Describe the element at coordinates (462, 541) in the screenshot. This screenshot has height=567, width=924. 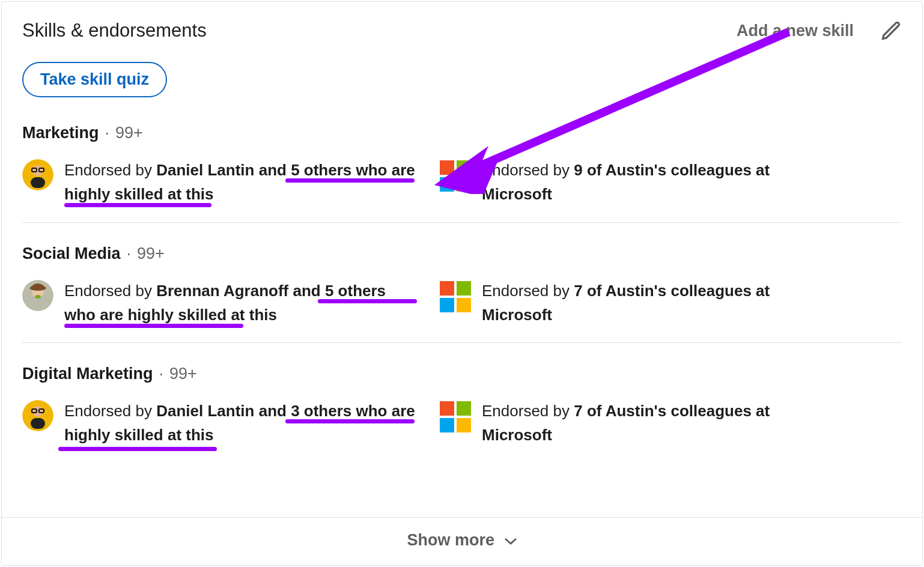
I see `show-more-button: Show more` at that location.